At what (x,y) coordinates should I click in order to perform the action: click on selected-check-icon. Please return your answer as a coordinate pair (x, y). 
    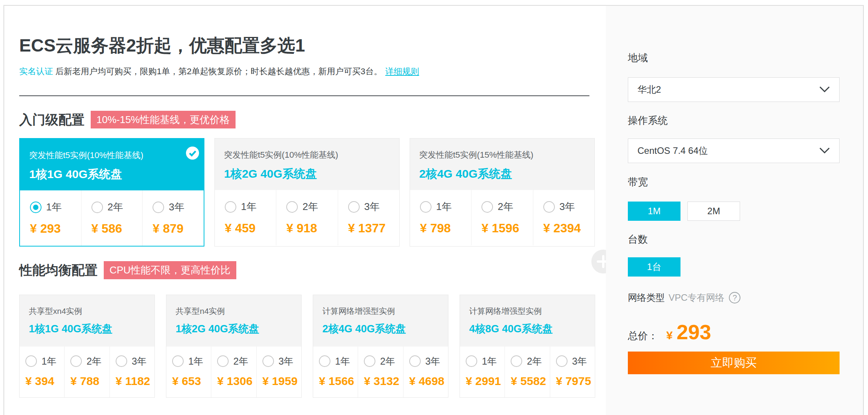
    Looking at the image, I should click on (193, 153).